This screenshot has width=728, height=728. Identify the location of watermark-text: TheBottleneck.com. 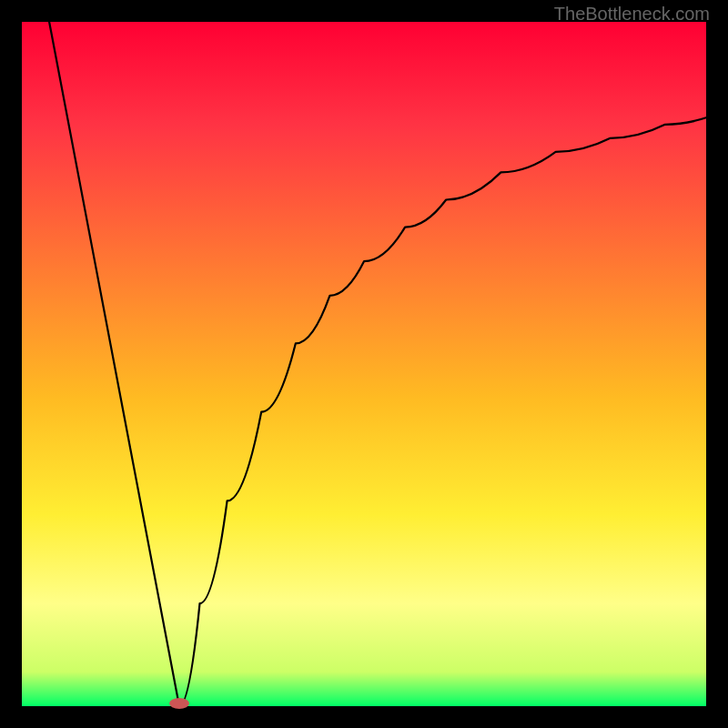
(632, 15).